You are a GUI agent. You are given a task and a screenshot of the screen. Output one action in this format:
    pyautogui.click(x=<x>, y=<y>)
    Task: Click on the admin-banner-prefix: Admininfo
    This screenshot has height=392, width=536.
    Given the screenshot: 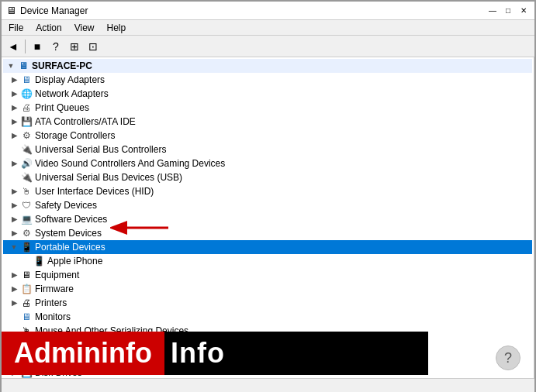 What is the action you would take?
    pyautogui.click(x=83, y=353)
    